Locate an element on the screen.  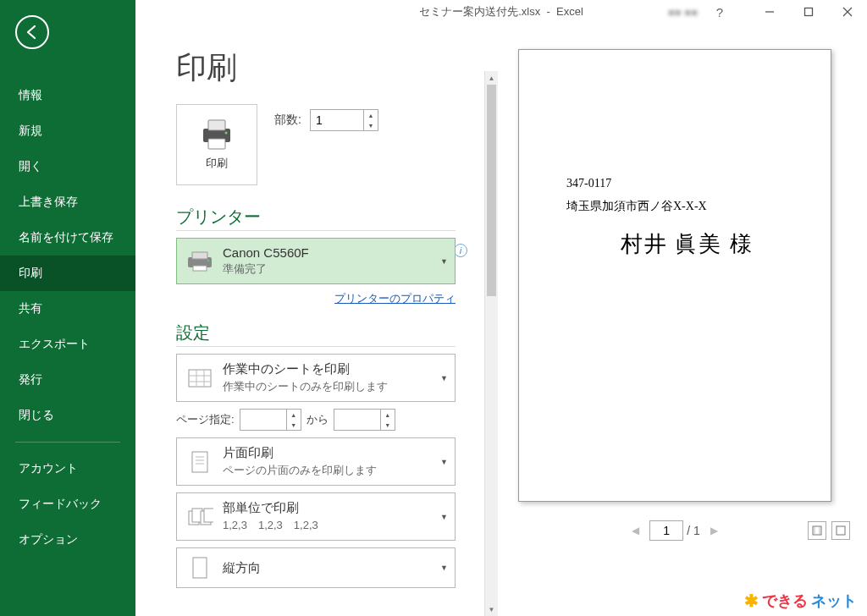
copies-input: ▲▼ is located at coordinates (344, 120).